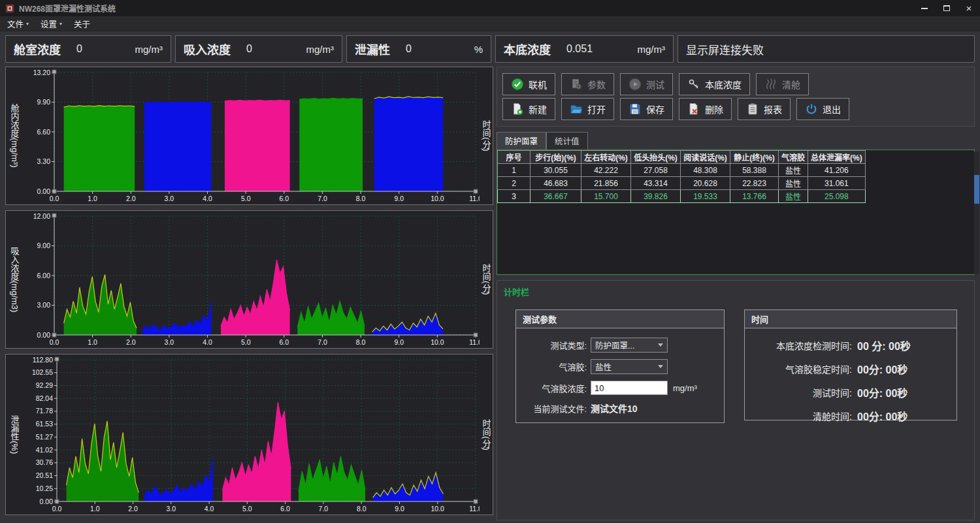 The width and height of the screenshot is (980, 523). Describe the element at coordinates (656, 170) in the screenshot. I see `table-cell: 27.058` at that location.